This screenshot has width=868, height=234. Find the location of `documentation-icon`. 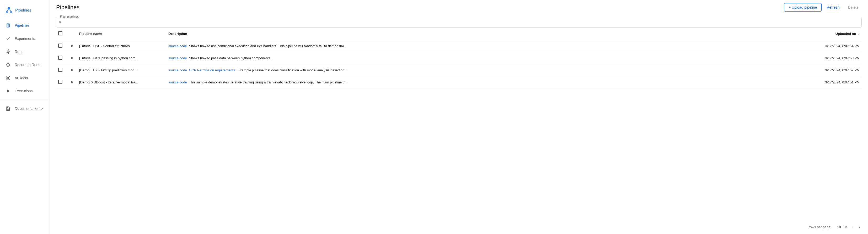

documentation-icon is located at coordinates (8, 109).